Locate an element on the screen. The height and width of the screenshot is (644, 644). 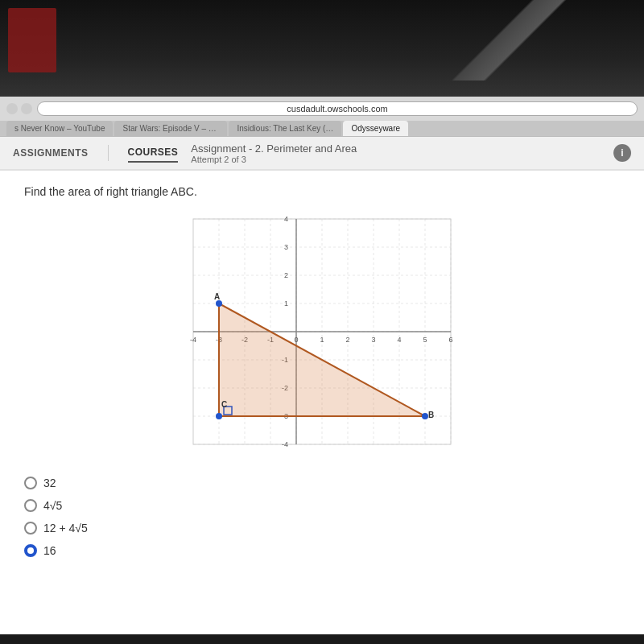
radio-c is located at coordinates (31, 528).